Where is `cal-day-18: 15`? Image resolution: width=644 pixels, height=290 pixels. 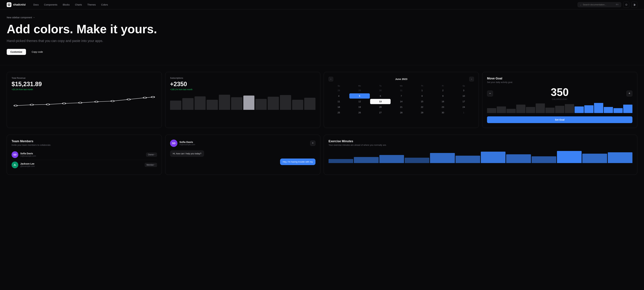
cal-day-18: 15 is located at coordinates (422, 102).